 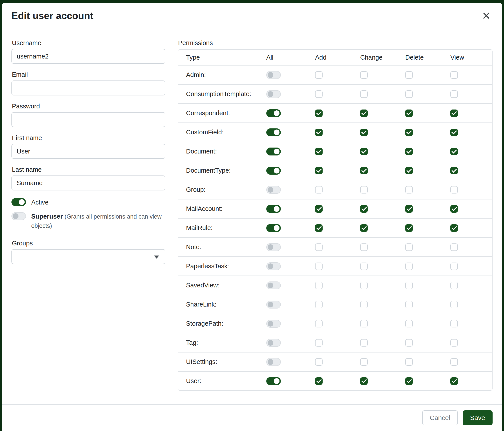 What do you see at coordinates (428, 57) in the screenshot?
I see `col-delete: Delete` at bounding box center [428, 57].